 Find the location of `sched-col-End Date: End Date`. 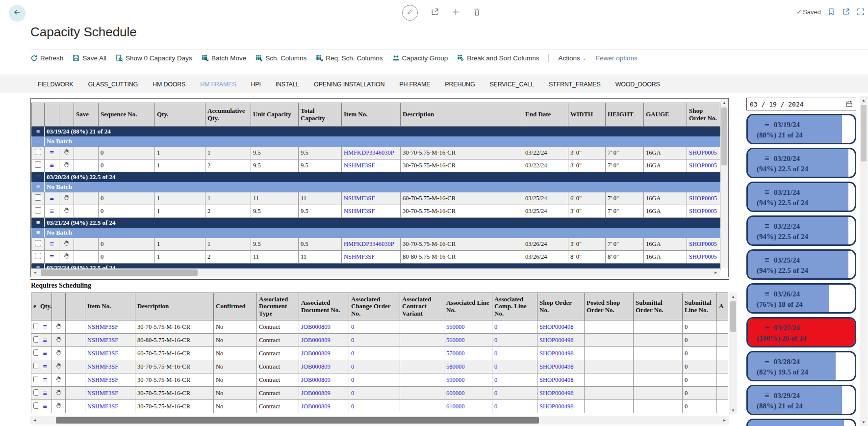

sched-col-End Date: End Date is located at coordinates (546, 115).